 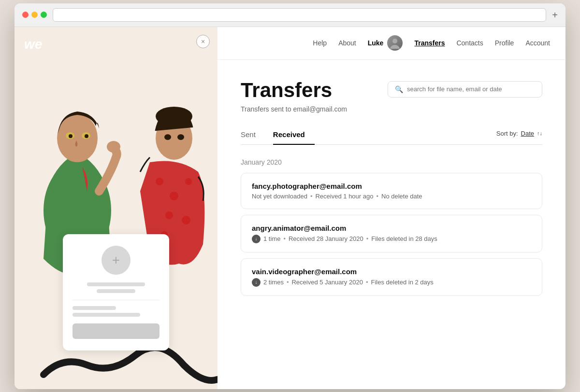 I want to click on nav-avatar, so click(x=395, y=43).